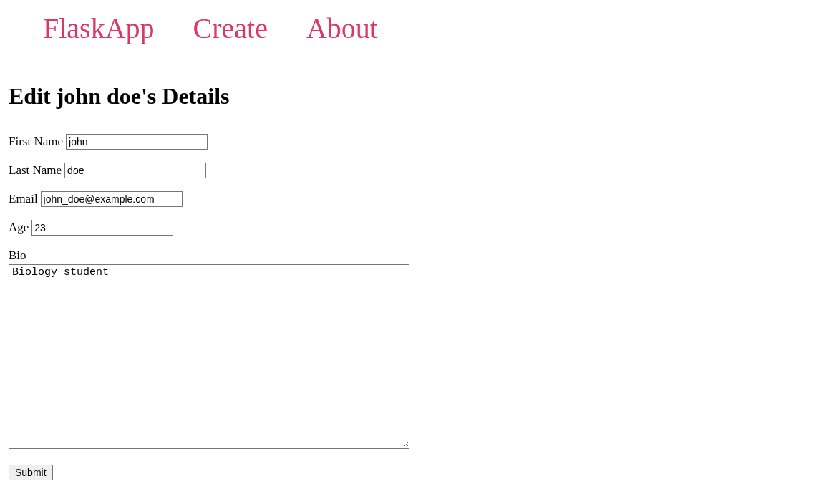  I want to click on email-label: Email, so click(23, 199).